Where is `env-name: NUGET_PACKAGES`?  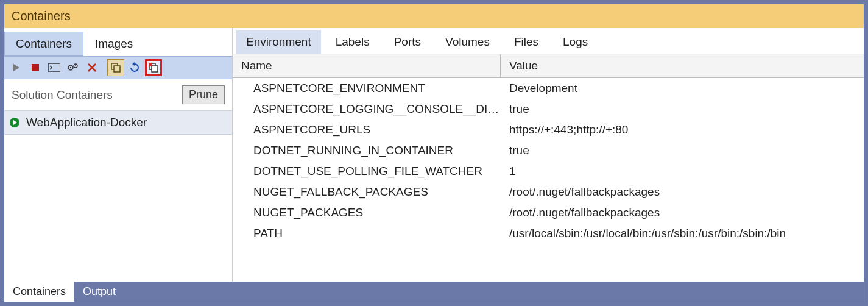 env-name: NUGET_PACKAGES is located at coordinates (367, 213).